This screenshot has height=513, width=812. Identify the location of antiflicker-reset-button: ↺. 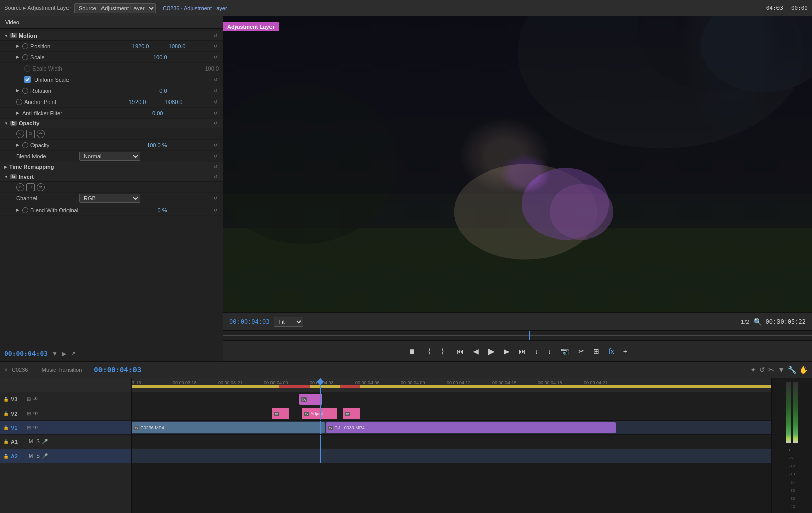
(216, 113).